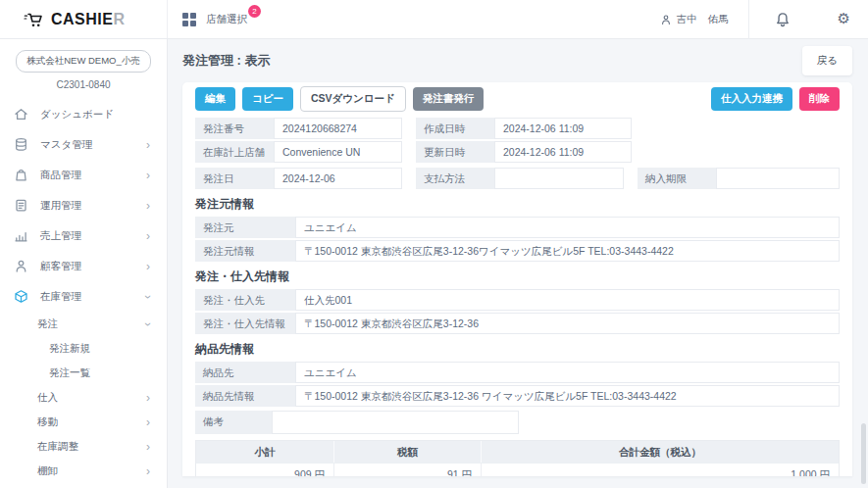  What do you see at coordinates (83, 174) in the screenshot?
I see `sidebar-item-products: 商品管理` at bounding box center [83, 174].